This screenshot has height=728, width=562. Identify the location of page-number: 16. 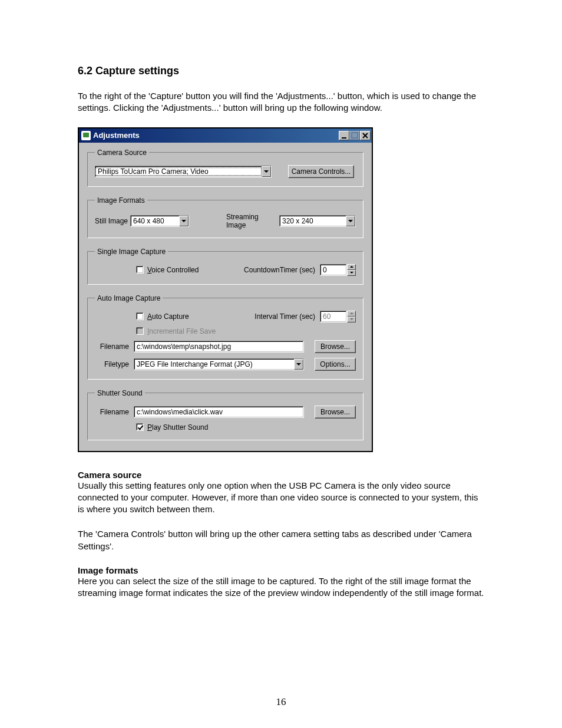
(281, 702).